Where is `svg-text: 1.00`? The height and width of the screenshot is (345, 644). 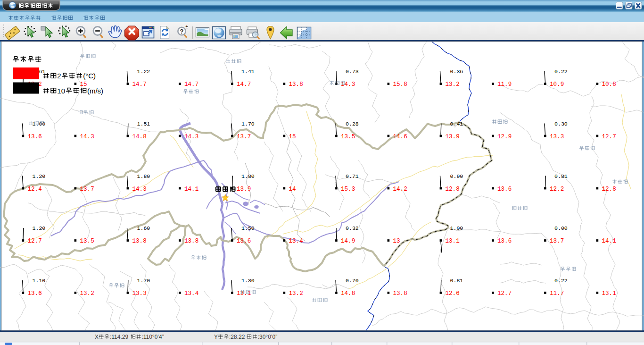
svg-text: 1.00 is located at coordinates (457, 228).